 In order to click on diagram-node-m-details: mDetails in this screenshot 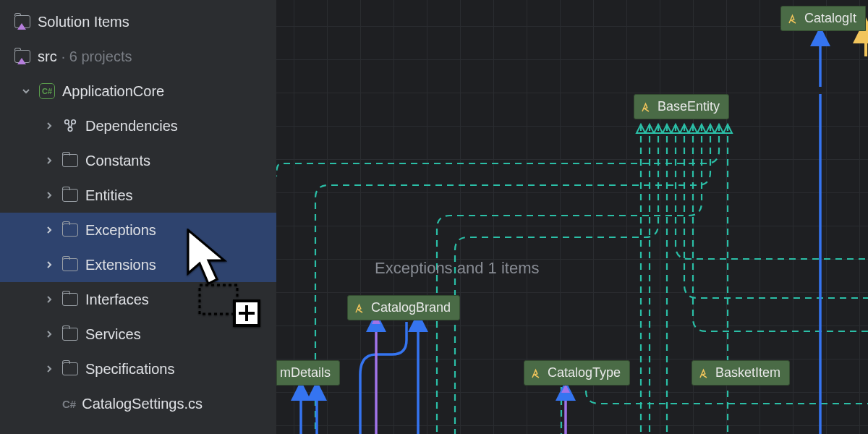, I will do `click(308, 373)`.